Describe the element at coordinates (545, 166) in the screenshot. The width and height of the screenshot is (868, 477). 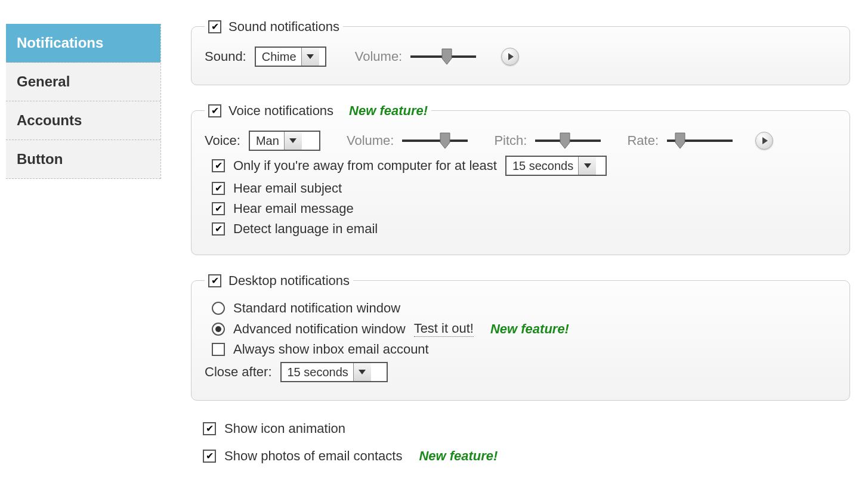
I see `select-away-value: 15 seconds` at that location.